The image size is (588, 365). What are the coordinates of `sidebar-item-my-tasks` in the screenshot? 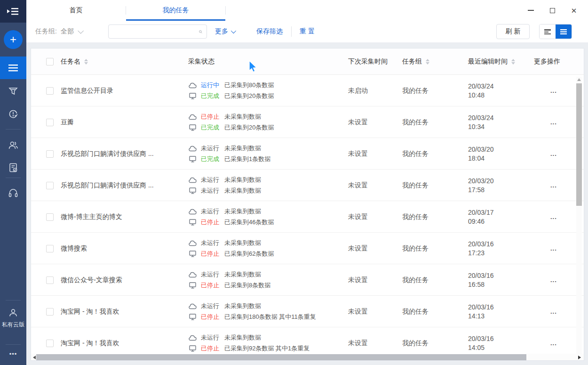 It's located at (13, 68).